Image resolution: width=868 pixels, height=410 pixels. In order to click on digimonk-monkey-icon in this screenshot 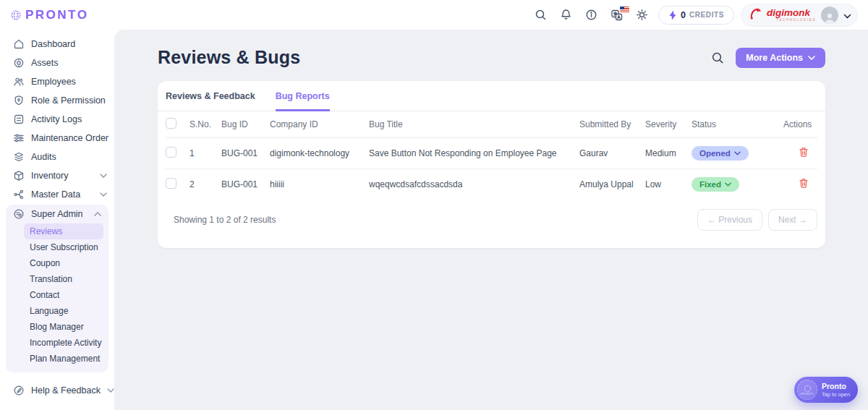, I will do `click(756, 15)`.